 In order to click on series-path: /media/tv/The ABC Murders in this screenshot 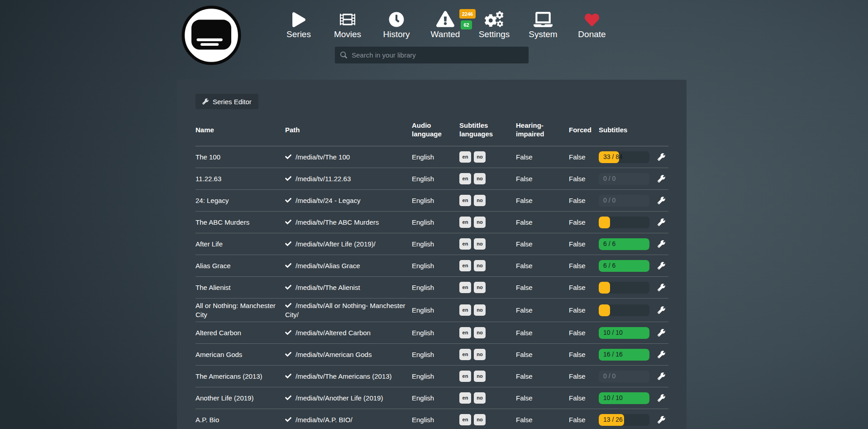, I will do `click(348, 222)`.